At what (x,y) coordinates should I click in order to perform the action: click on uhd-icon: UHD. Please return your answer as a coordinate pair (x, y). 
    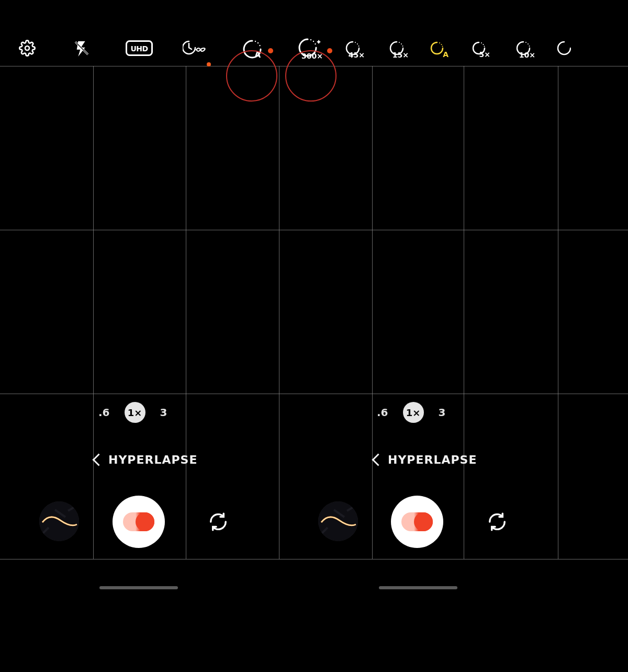
    Looking at the image, I should click on (139, 48).